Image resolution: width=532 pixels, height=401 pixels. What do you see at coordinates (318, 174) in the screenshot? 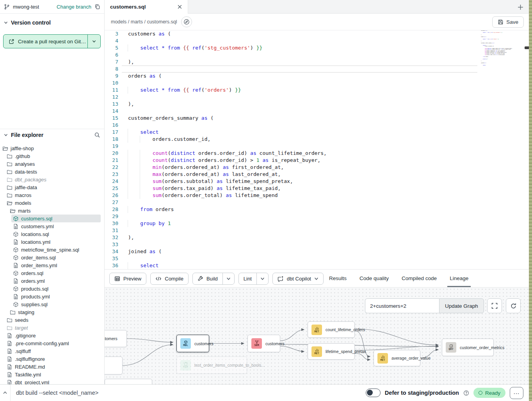
I see `code-line-23: 23 max(orders.ordered_at) as last_ordere…` at bounding box center [318, 174].